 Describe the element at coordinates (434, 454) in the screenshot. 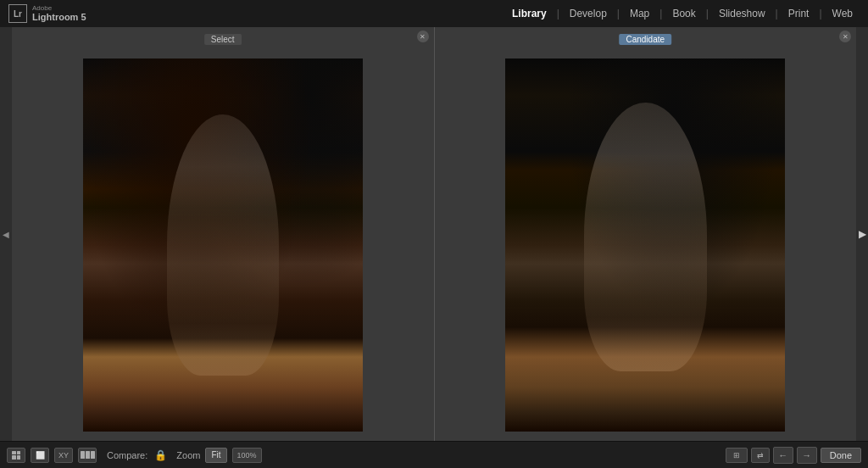

I see `bottom-bar: ⬜ X Y Compare: 🔒 Zoom Fit 100% ⊞ ⇄ ←` at that location.